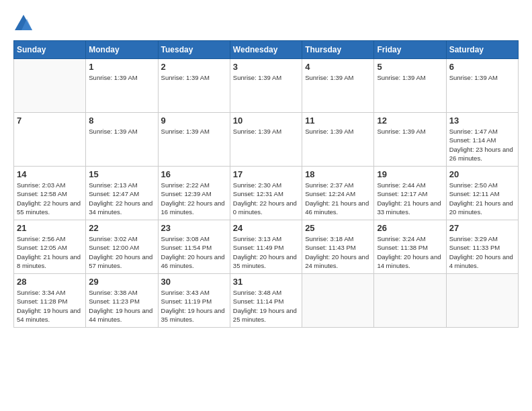 Image resolution: width=532 pixels, height=411 pixels. I want to click on day-cell: 12Sunrise: 1:39 AM, so click(410, 140).